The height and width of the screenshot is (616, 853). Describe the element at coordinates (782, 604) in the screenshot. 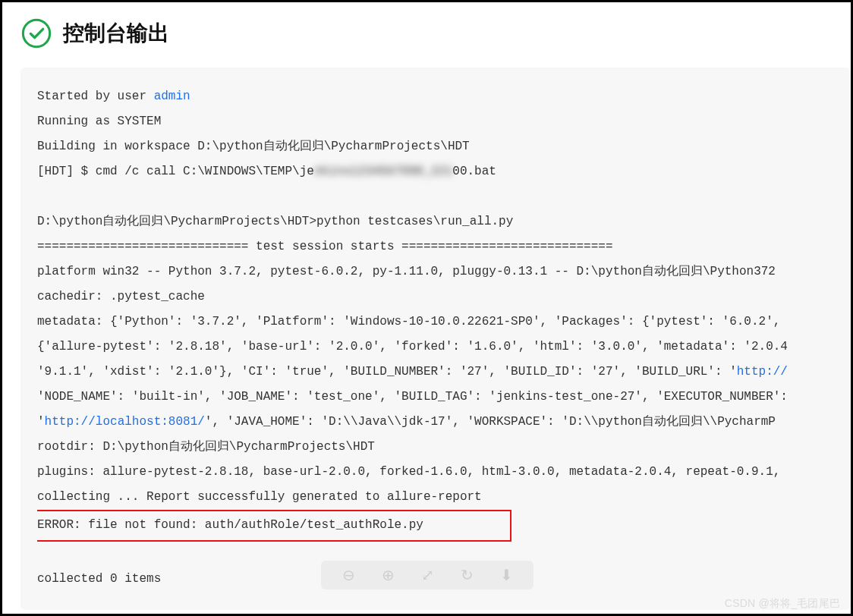

I see `watermark: CSDN @将将_毛团尾巴` at that location.